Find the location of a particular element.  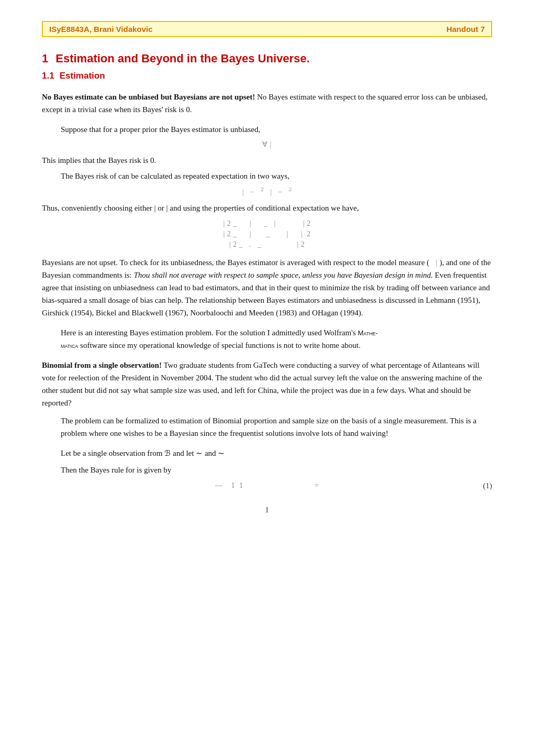

math-line-1: | 2 _ | _ | | 2 is located at coordinates (267, 224).